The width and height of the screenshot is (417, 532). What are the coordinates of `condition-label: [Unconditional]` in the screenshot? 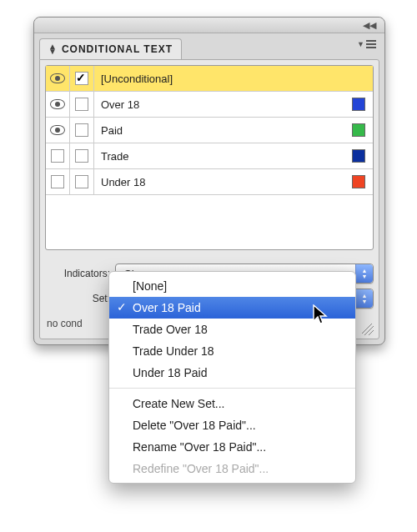 It's located at (219, 78).